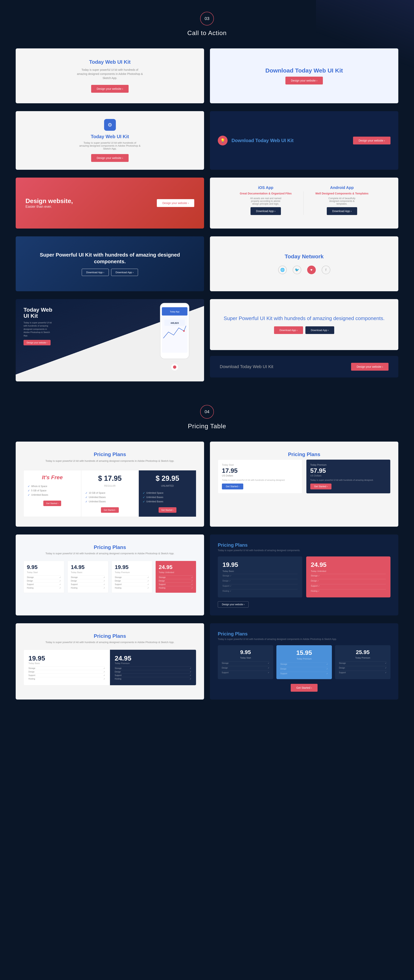  What do you see at coordinates (349, 476) in the screenshot?
I see `pricing-premium: Today Premium 57.95 US Dollars Today is …` at bounding box center [349, 476].